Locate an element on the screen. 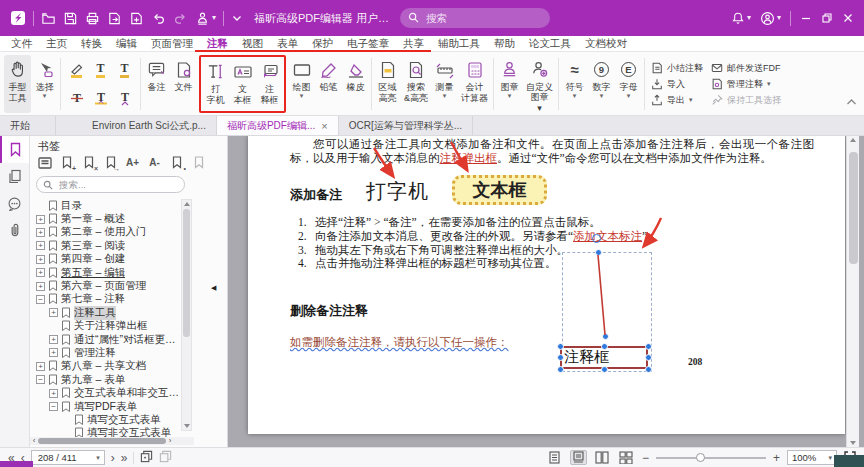 Image resolution: width=864 pixels, height=467 pixels. scroll-down-icon is located at coordinates (187, 426).